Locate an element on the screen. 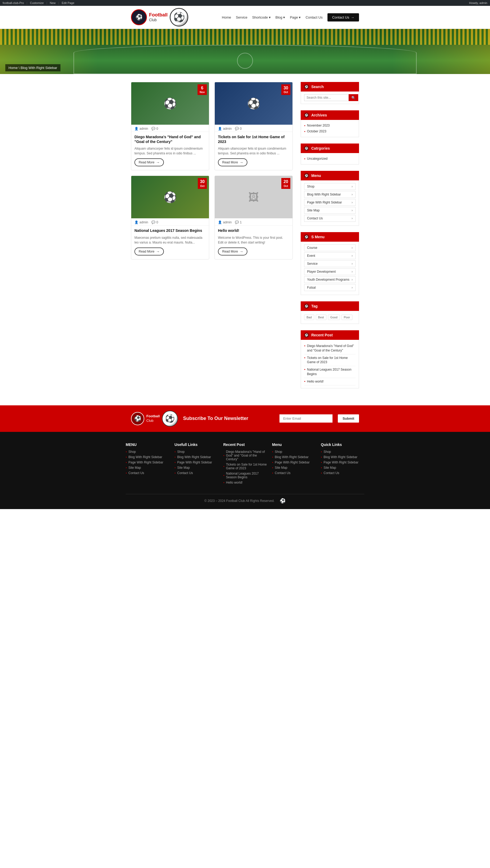 This screenshot has height=868, width=490. footer-useful-sitemap: Site Map is located at coordinates (196, 468).